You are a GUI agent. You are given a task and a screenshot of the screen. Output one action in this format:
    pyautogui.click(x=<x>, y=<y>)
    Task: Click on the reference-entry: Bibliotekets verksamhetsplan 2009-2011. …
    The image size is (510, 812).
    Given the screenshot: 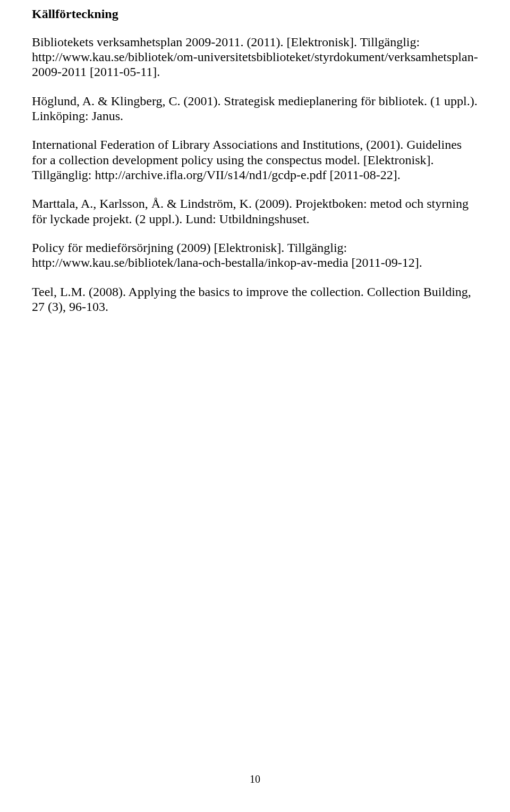 What is the action you would take?
    pyautogui.click(x=255, y=57)
    